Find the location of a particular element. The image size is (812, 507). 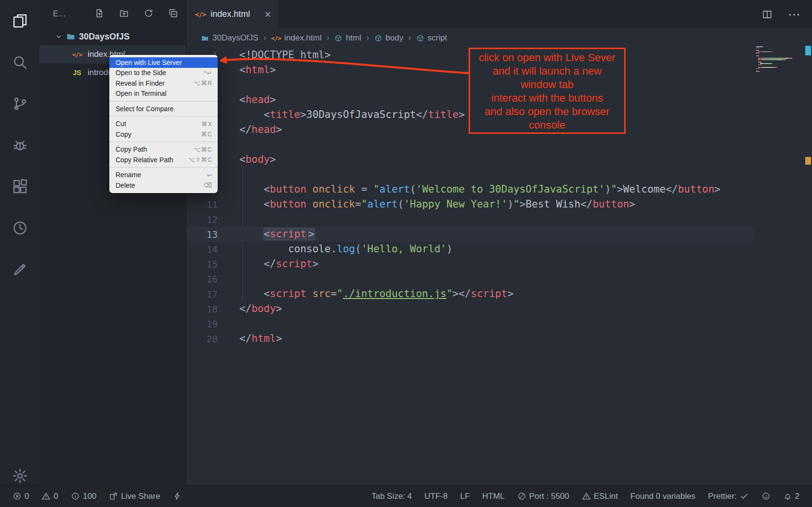

collapse-all-icon is located at coordinates (173, 14).